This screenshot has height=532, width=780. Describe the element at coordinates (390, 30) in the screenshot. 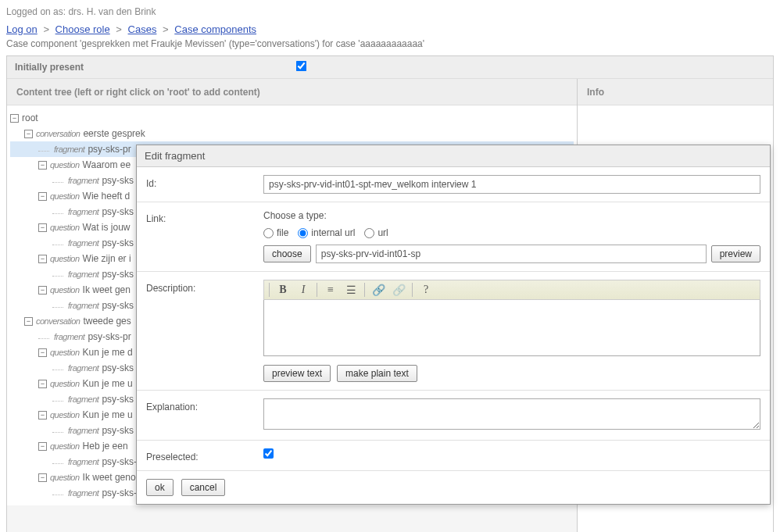

I see `breadcrumb: Log on > Choose role > Cases > Case comp…` at that location.